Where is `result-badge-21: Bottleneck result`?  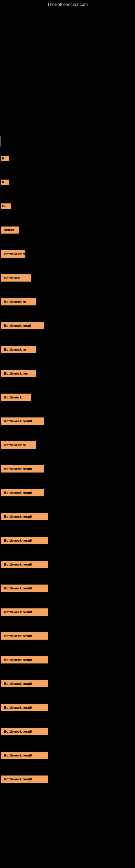
result-badge-21: Bottleneck result is located at coordinates (25, 636).